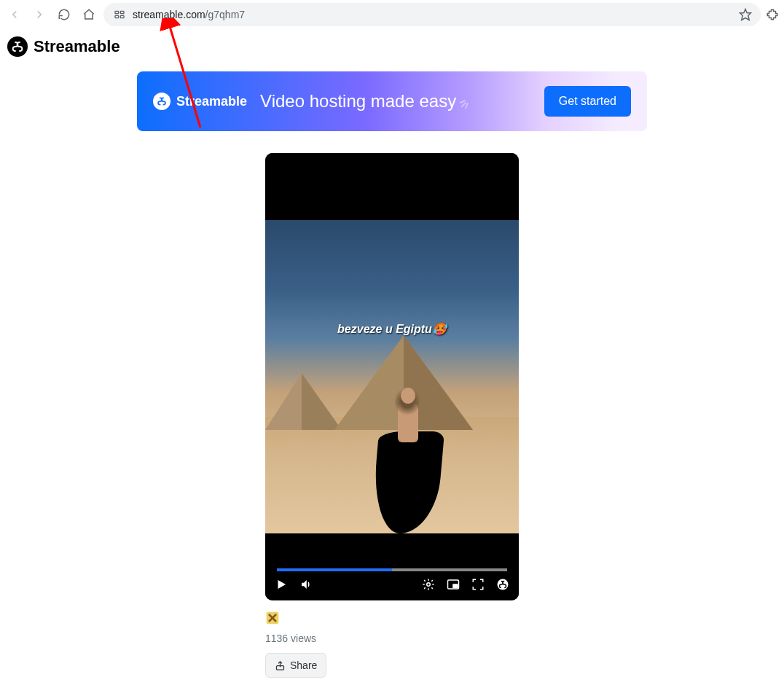 Image resolution: width=784 pixels, height=693 pixels. Describe the element at coordinates (392, 567) in the screenshot. I see `video-controls` at that location.